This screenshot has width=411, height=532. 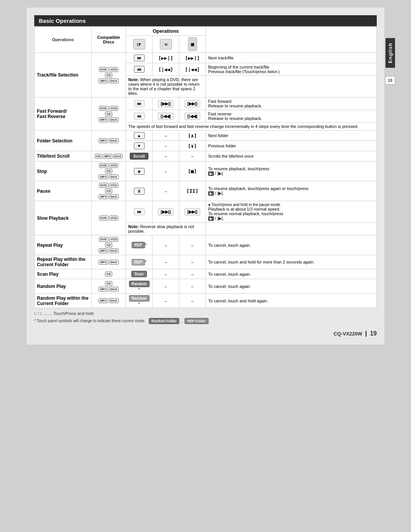 What do you see at coordinates (166, 117) in the screenshot?
I see `fr-front: [|◀◀]` at bounding box center [166, 117].